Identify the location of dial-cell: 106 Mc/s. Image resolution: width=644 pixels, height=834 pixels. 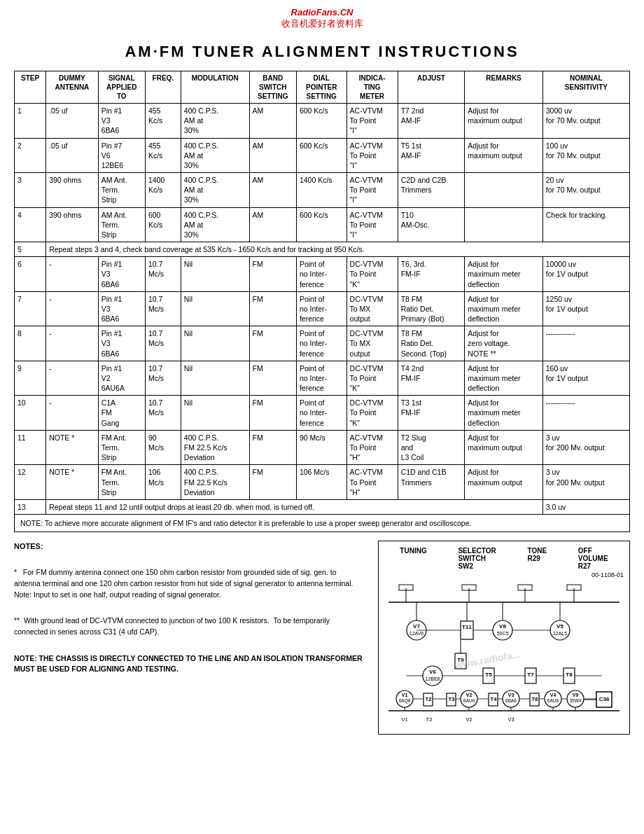
(321, 482).